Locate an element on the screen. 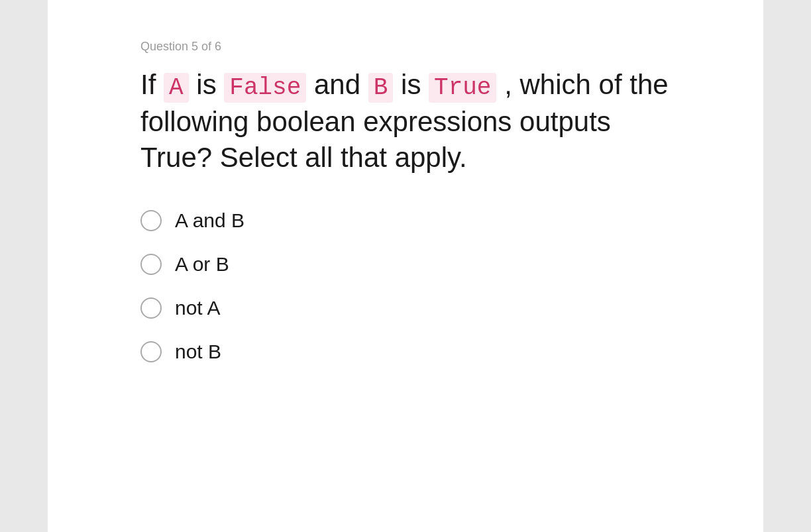 The image size is (811, 532). question-is1: is is located at coordinates (206, 85).